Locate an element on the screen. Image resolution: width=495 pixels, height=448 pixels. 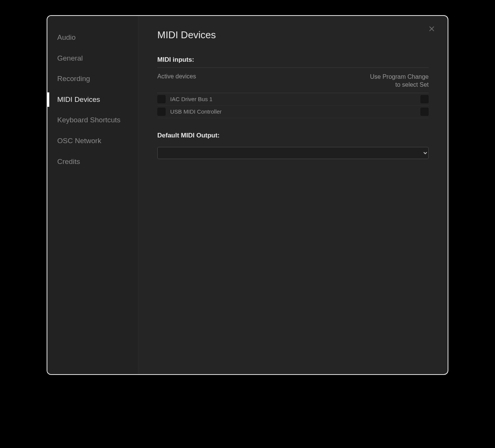
column-active-devices: Active devices is located at coordinates (177, 76).